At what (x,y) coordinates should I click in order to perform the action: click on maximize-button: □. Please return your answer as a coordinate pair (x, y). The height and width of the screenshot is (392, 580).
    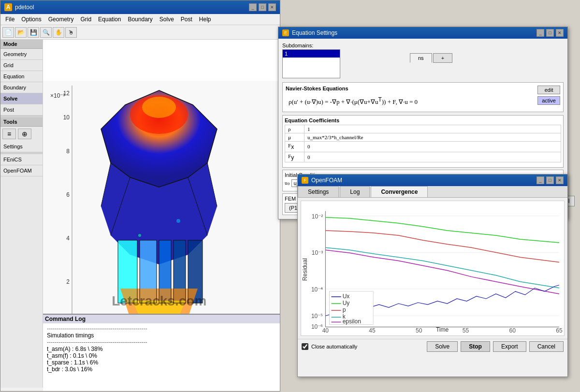
    Looking at the image, I should click on (262, 7).